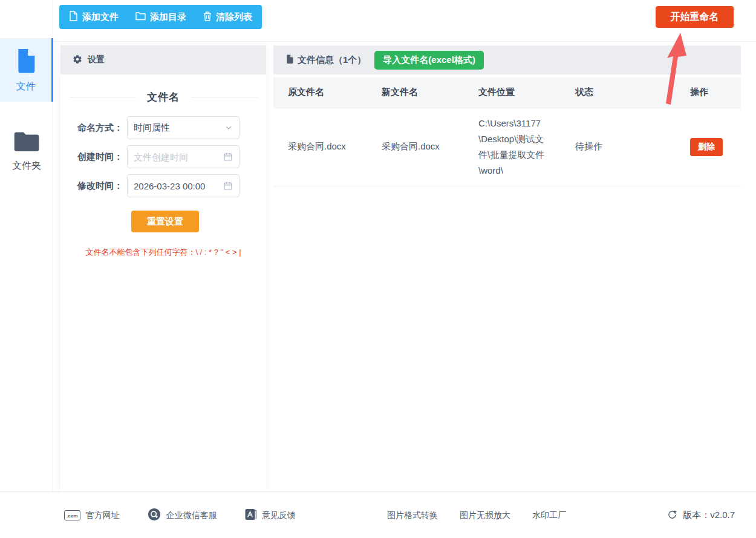 The height and width of the screenshot is (538, 756). Describe the element at coordinates (140, 17) in the screenshot. I see `folder-icon` at that location.